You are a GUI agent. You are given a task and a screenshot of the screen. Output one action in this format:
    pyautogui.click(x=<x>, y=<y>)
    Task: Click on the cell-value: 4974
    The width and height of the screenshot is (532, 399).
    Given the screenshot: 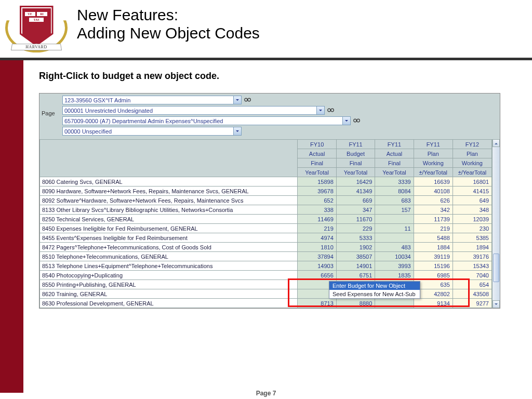 What is the action you would take?
    pyautogui.click(x=317, y=238)
    